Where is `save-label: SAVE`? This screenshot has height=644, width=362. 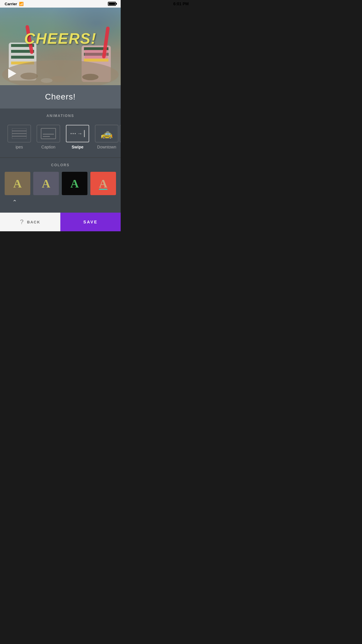
save-label: SAVE is located at coordinates (90, 222).